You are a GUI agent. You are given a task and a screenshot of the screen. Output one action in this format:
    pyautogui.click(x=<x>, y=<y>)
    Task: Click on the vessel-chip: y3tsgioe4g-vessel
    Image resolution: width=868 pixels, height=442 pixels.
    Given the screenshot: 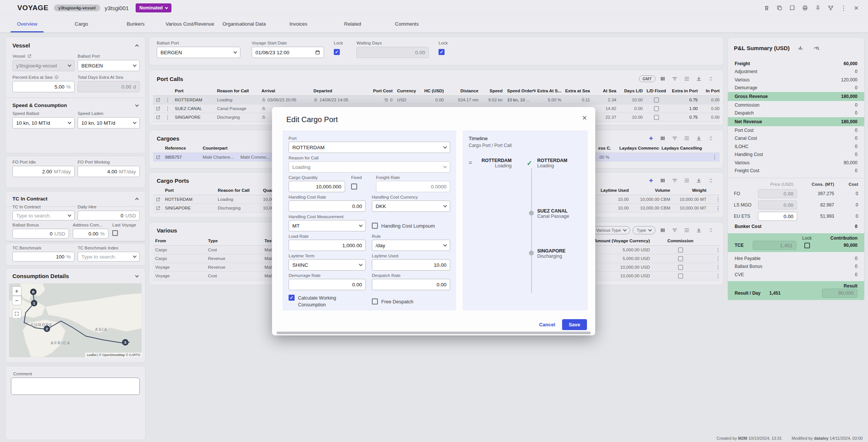 What is the action you would take?
    pyautogui.click(x=77, y=8)
    